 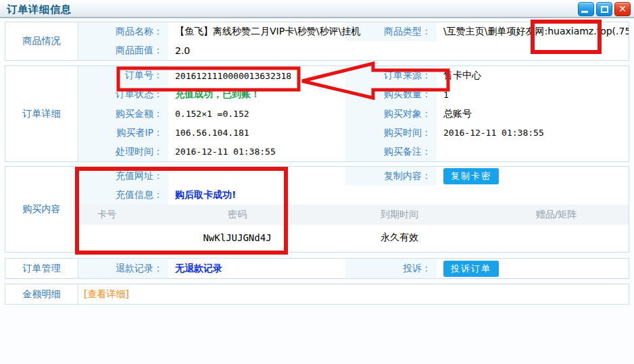 What do you see at coordinates (42, 113) in the screenshot?
I see `section-order-label: 订单详细` at bounding box center [42, 113].